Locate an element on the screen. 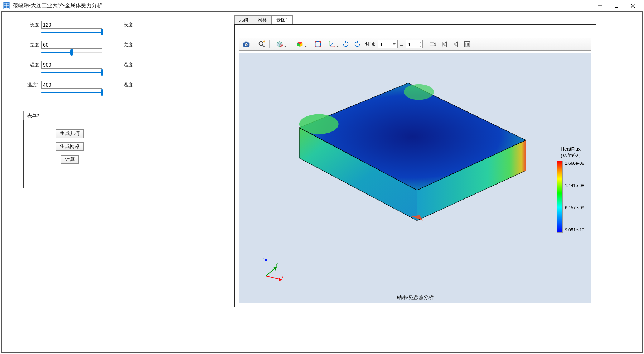  minimize-button is located at coordinates (600, 6).